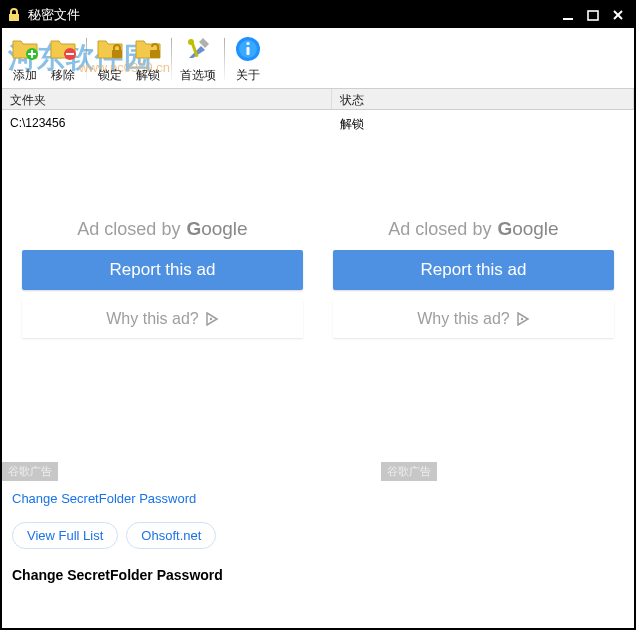 This screenshot has height=630, width=636. I want to click on tools-icon, so click(198, 49).